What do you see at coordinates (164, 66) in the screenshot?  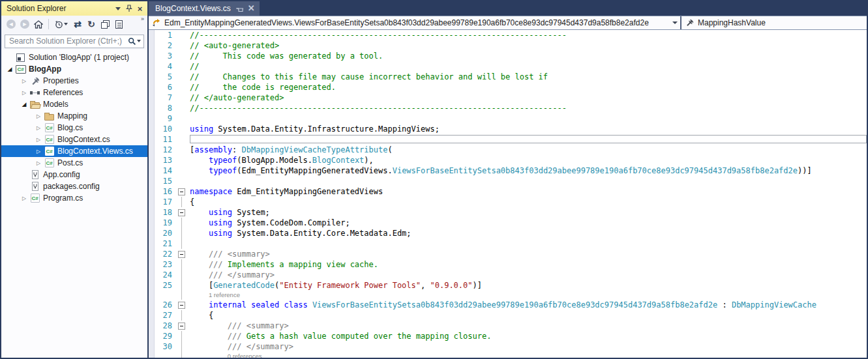 I see `line-number: 4` at bounding box center [164, 66].